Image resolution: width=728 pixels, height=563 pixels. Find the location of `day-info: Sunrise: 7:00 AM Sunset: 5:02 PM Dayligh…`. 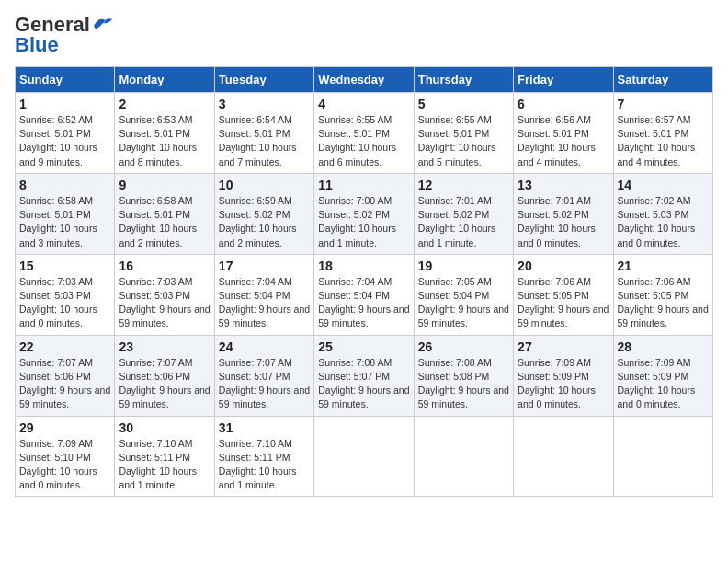

day-info: Sunrise: 7:00 AM Sunset: 5:02 PM Dayligh… is located at coordinates (364, 223).